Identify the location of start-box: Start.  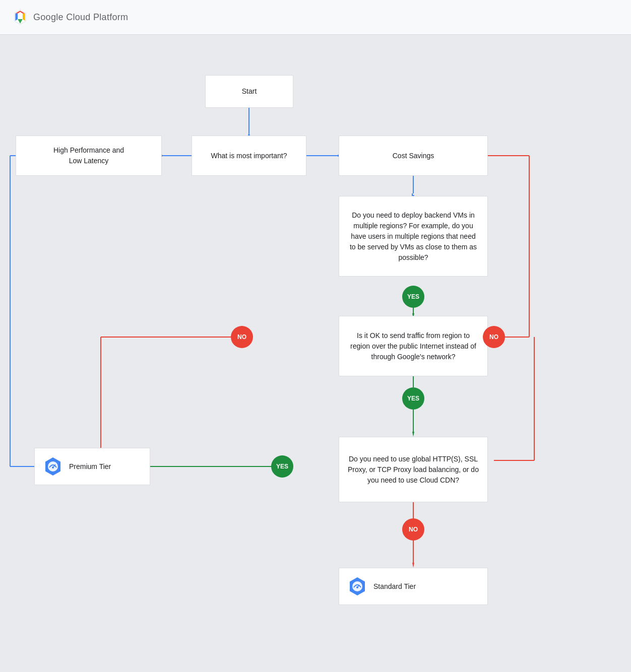
(249, 92).